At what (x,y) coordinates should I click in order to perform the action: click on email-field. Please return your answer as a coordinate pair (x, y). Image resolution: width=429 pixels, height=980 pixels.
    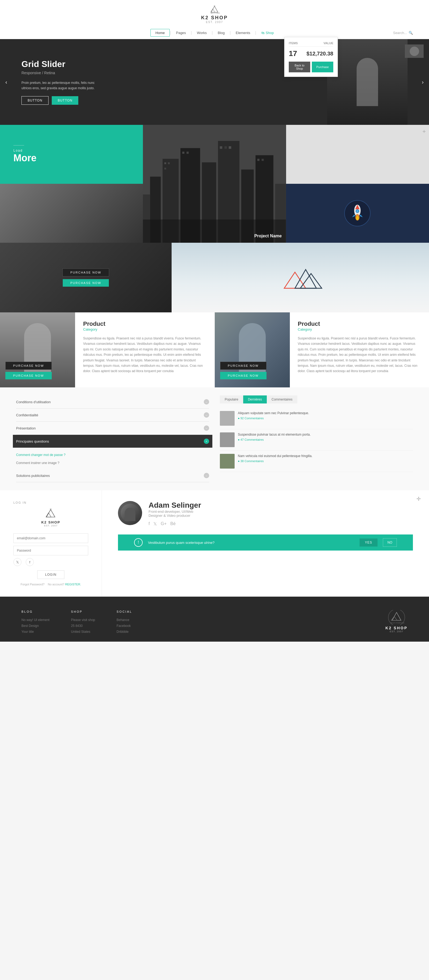
    Looking at the image, I should click on (51, 538).